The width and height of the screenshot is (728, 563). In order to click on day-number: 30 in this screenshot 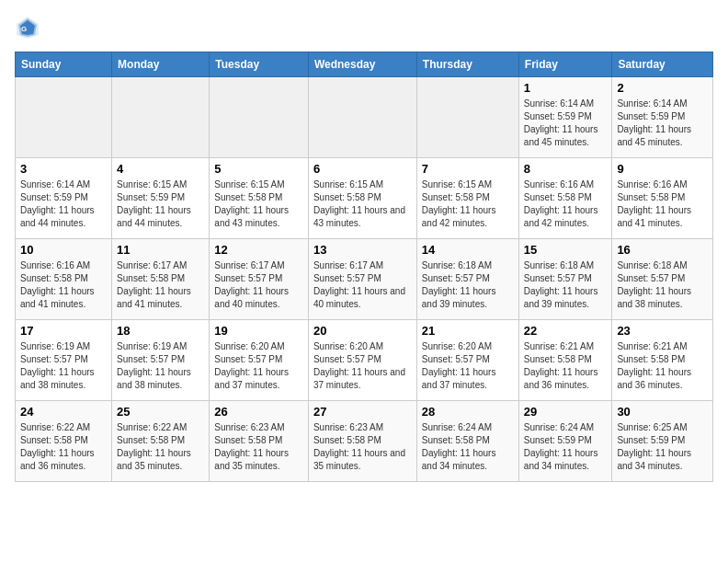, I will do `click(662, 412)`.